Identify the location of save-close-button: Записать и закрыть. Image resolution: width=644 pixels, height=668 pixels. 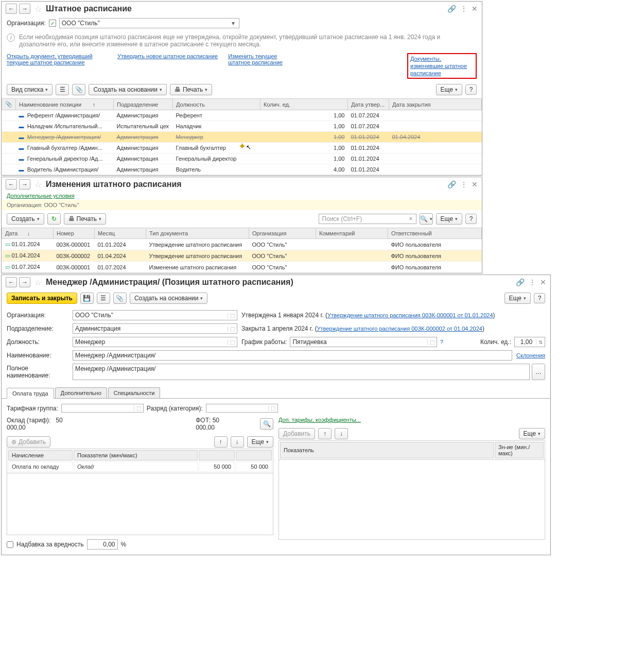
(42, 298).